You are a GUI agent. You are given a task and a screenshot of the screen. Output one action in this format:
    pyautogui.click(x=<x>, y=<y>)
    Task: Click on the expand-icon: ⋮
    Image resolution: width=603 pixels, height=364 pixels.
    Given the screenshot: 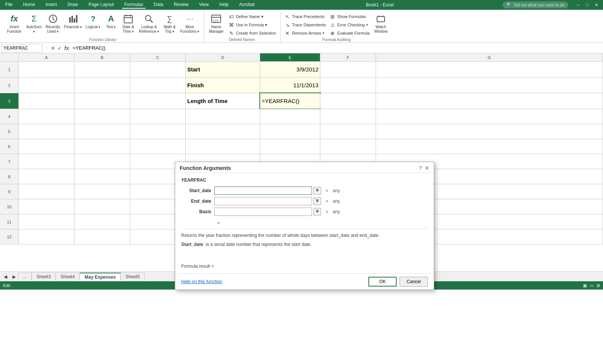 What is the action you would take?
    pyautogui.click(x=47, y=48)
    